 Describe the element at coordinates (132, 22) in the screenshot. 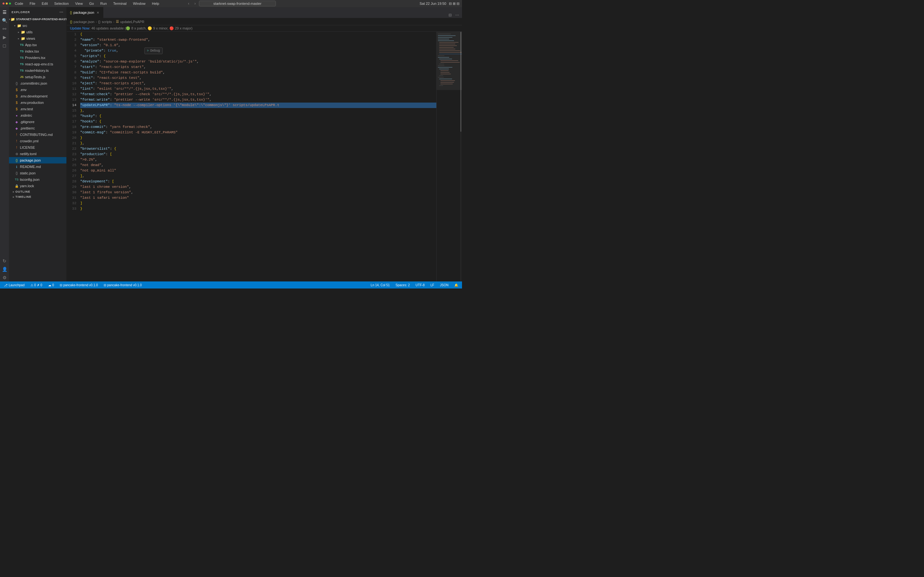

I see `breadcrumb-function: updateLPsAPR` at that location.